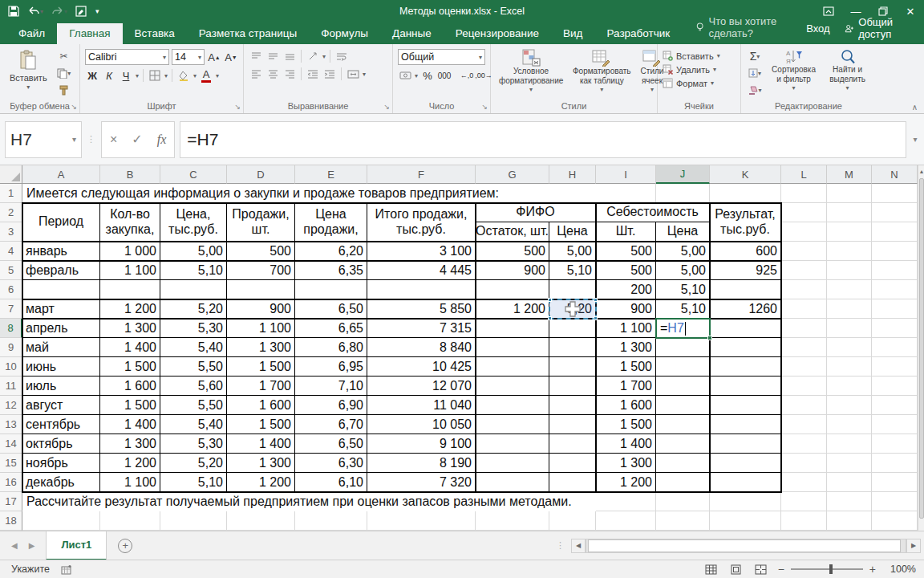 This screenshot has width=924, height=578. What do you see at coordinates (273, 74) in the screenshot?
I see `align-center-icon` at bounding box center [273, 74].